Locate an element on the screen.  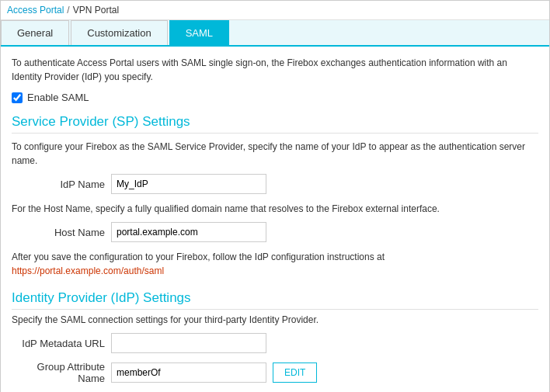
enable-saml-label: Enable SAML is located at coordinates (58, 98).